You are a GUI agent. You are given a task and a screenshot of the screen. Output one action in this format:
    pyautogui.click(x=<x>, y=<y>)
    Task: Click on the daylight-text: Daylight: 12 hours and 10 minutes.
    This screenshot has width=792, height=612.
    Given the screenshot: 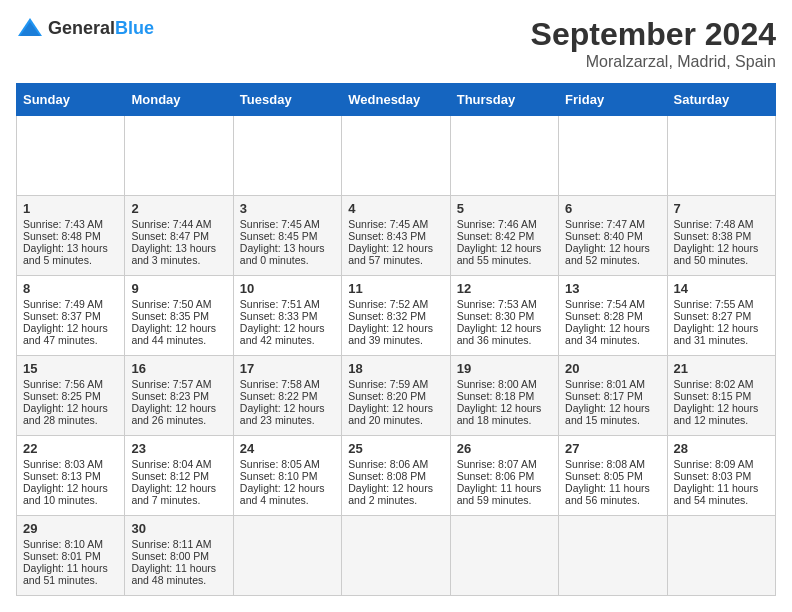 What is the action you would take?
    pyautogui.click(x=66, y=494)
    